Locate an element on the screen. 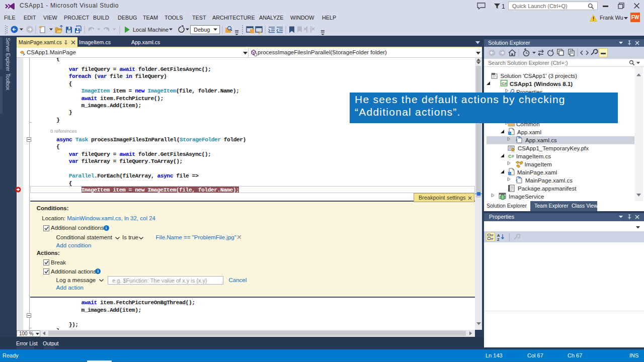 This screenshot has width=644, height=362. svg-text: 1 is located at coordinates (503, 6).